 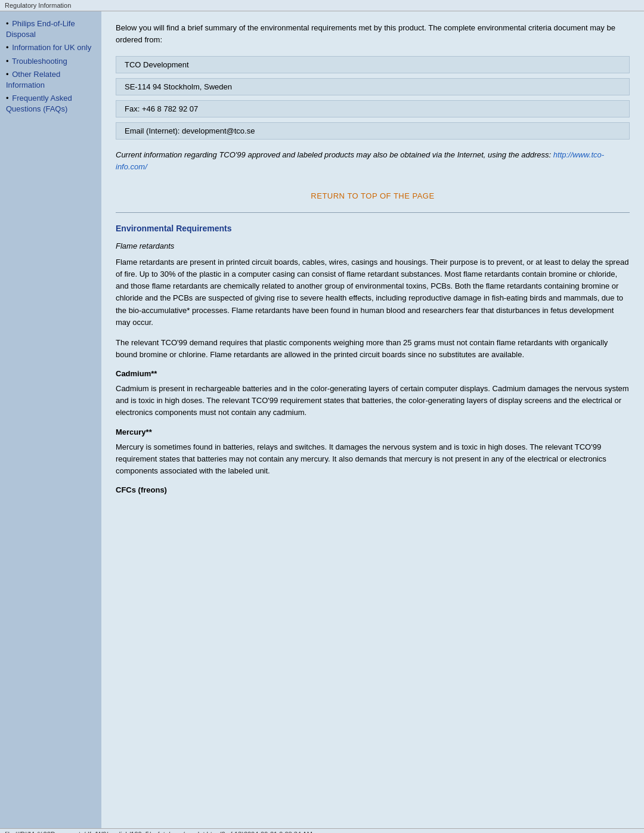 I want to click on subsection-cfcs-title: CFCs (freons), so click(x=373, y=490).